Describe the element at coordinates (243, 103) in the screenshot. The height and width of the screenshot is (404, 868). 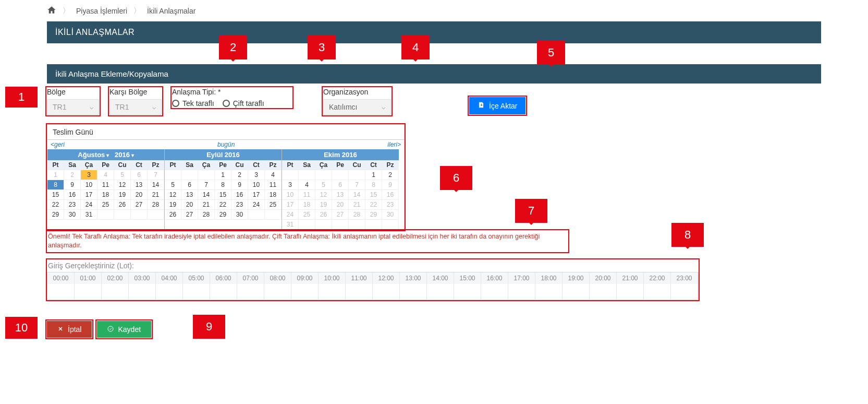
I see `radio-double-side: Çift taraflı` at that location.